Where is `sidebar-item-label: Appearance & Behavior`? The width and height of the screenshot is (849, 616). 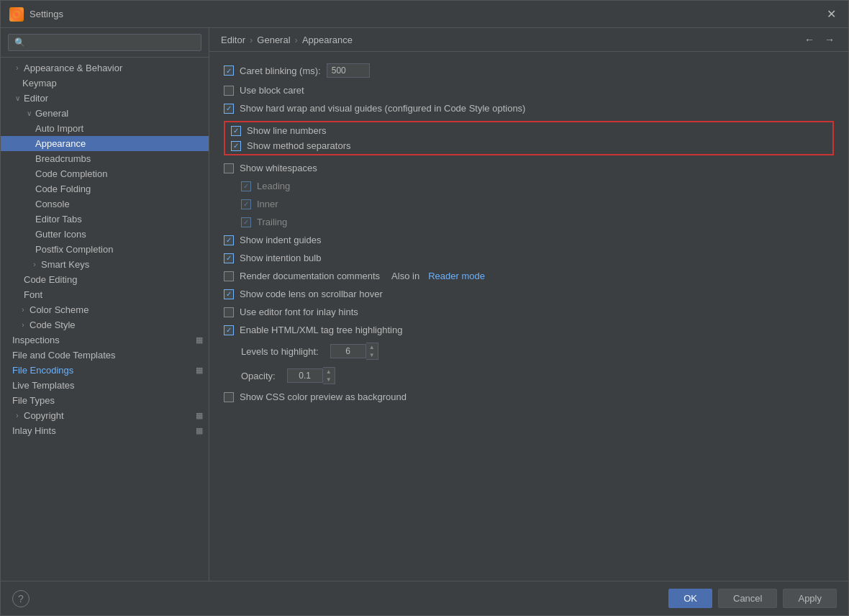 sidebar-item-label: Appearance & Behavior is located at coordinates (73, 68).